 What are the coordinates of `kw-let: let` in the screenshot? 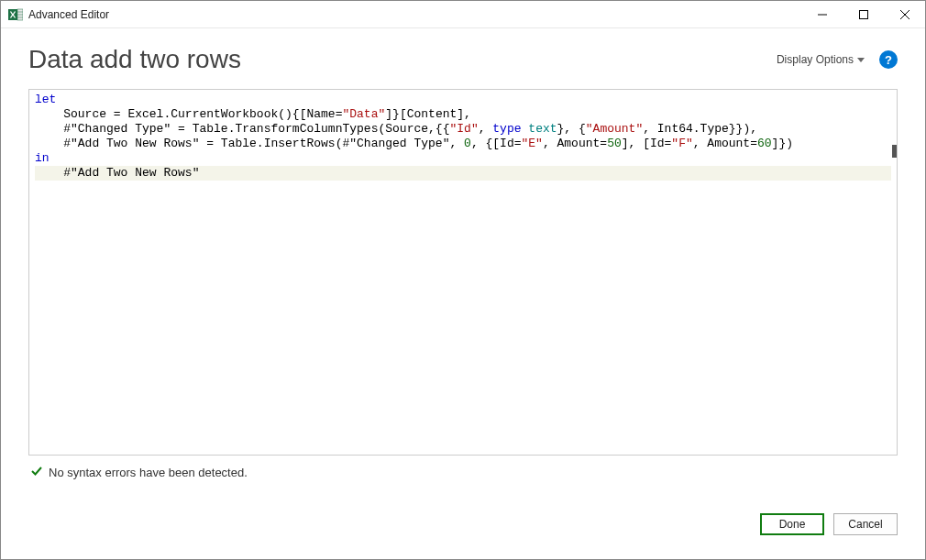 It's located at (46, 99).